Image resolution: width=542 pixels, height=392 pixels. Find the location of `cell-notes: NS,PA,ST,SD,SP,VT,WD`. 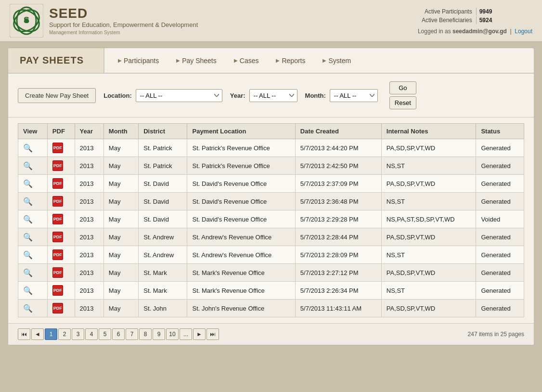

cell-notes: NS,PA,ST,SD,SP,VT,WD is located at coordinates (428, 220).